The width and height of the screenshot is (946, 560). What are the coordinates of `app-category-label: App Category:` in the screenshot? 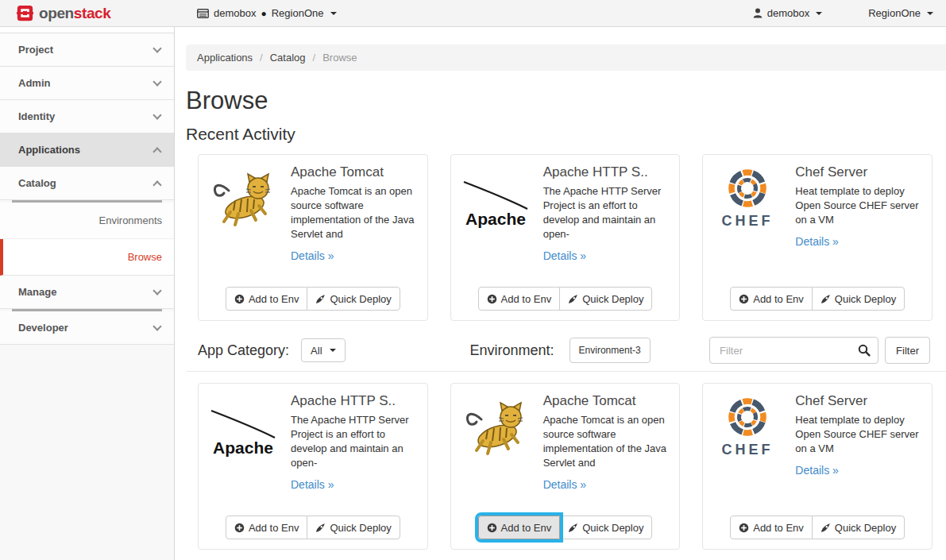 It's located at (243, 351).